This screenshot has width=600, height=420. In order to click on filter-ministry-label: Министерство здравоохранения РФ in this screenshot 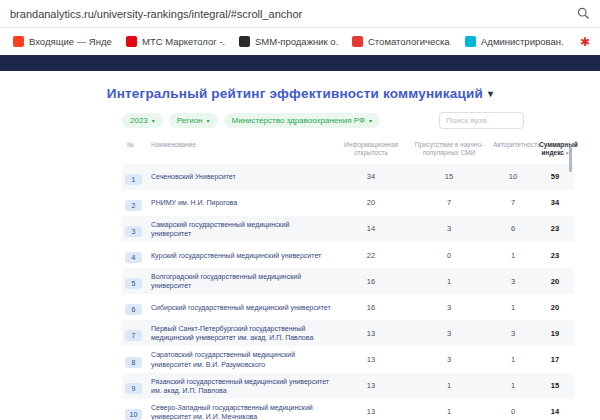, I will do `click(299, 120)`.